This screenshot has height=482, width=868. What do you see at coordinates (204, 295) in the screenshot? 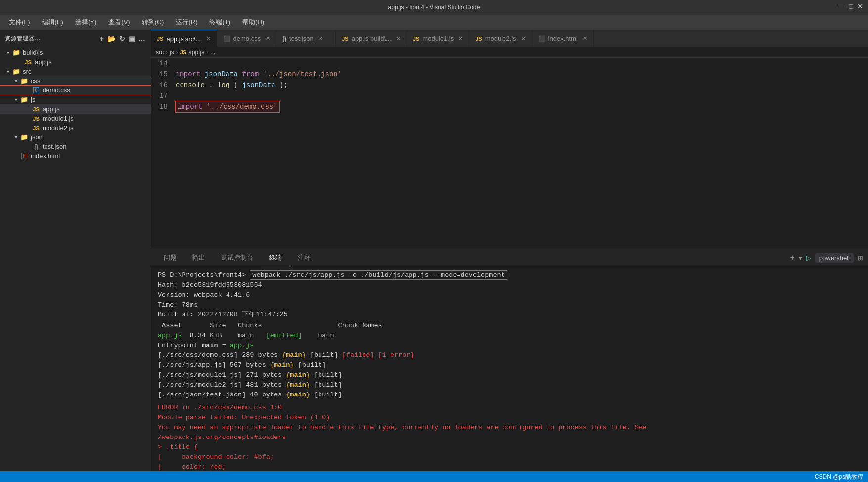
I see `term-version-text: Version: webpack 4.41.6` at bounding box center [204, 295].